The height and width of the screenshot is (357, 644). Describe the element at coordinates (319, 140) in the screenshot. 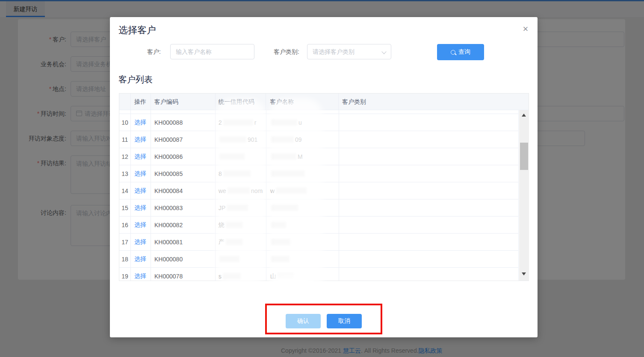

I see `table-row: 11 选择 KH000087 901 09` at that location.